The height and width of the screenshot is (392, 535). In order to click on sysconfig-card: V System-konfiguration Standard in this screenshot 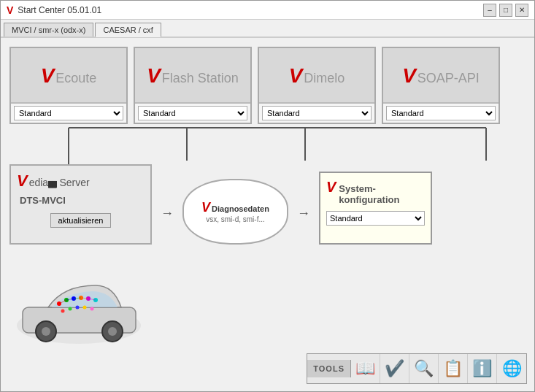, I will do `click(375, 208)`.